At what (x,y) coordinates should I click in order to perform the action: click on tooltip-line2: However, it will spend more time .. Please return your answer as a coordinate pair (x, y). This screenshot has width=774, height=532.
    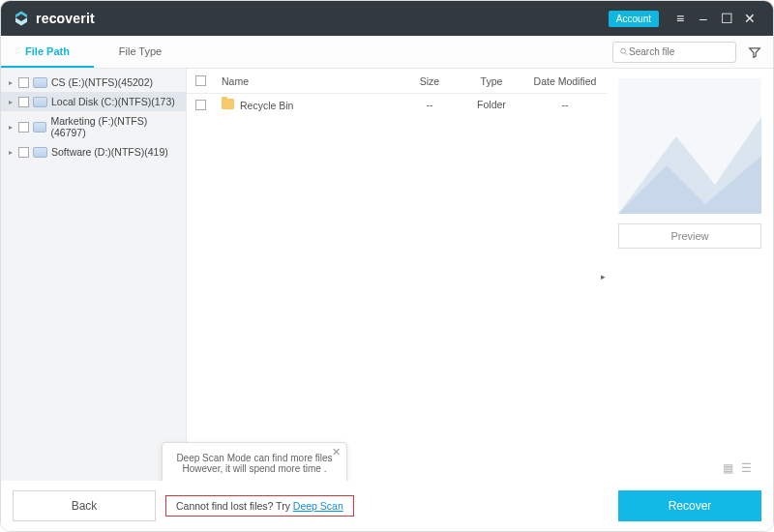
    Looking at the image, I should click on (254, 468).